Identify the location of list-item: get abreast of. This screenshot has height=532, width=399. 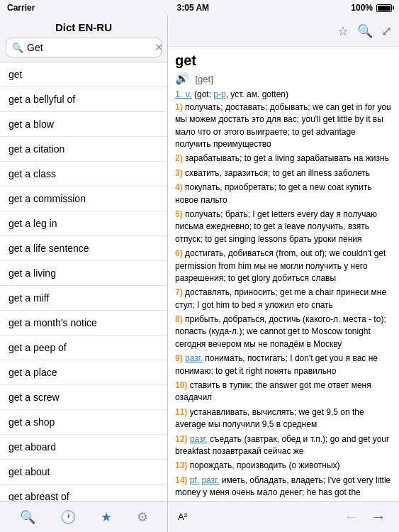
(84, 492).